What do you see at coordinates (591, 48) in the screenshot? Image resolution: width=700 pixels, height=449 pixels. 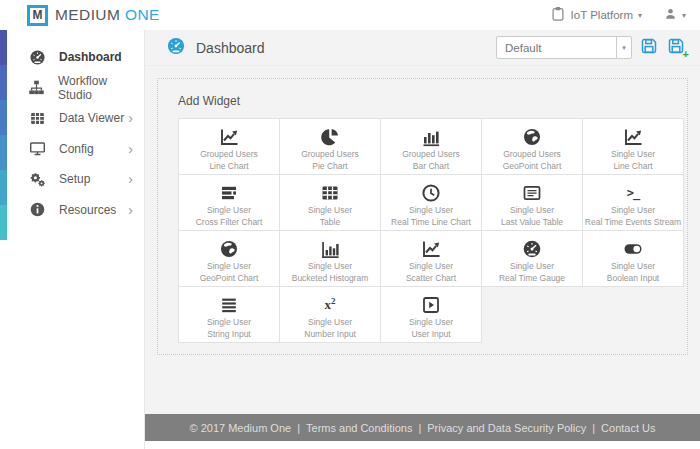 I see `header-actions: Default ▾ +` at bounding box center [591, 48].